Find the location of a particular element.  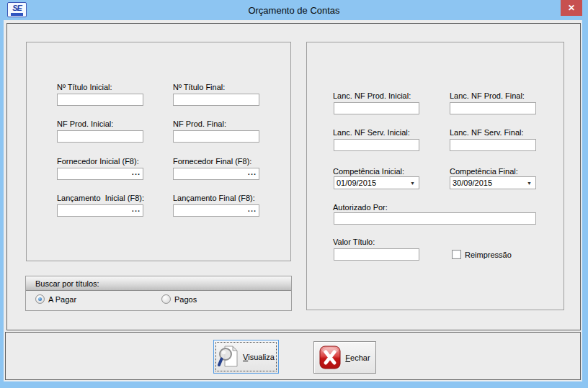

lancamento-final-label: Lançamento Final (F8): is located at coordinates (214, 199).